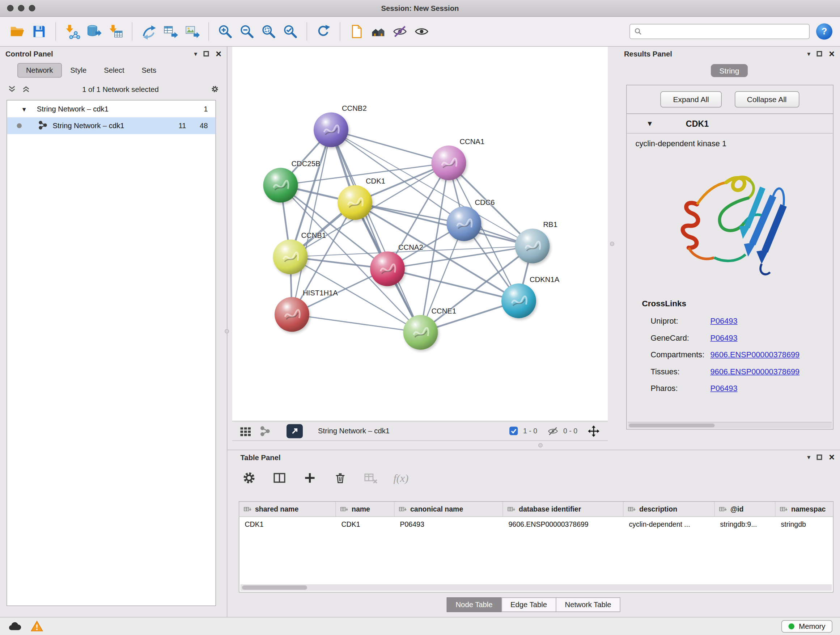 The image size is (840, 635). What do you see at coordinates (24, 109) in the screenshot?
I see `tree-collapse-icon: ▼` at bounding box center [24, 109].